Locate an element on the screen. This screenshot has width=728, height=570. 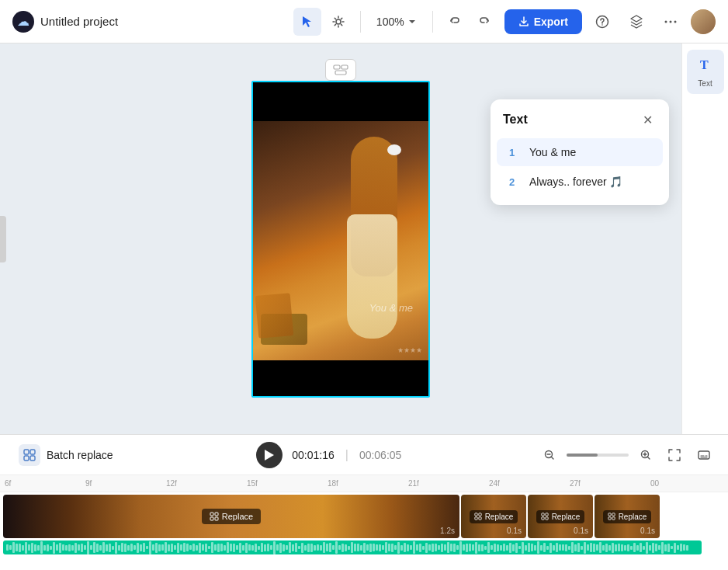
text-tool-panel-button: T Text is located at coordinates (705, 71).